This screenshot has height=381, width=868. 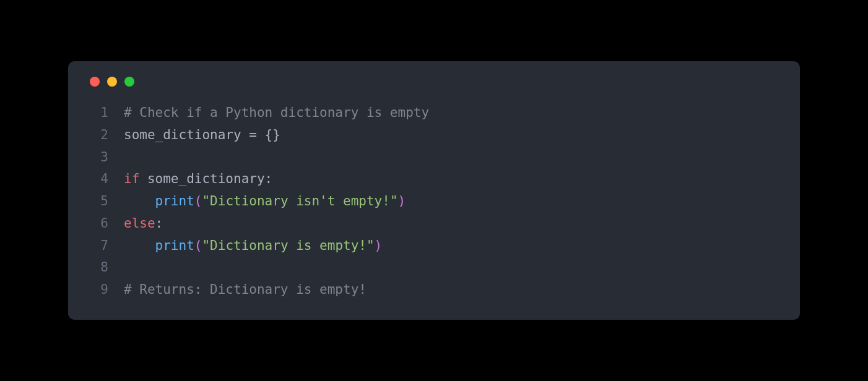 What do you see at coordinates (453, 224) in the screenshot?
I see `line-content: else:` at bounding box center [453, 224].